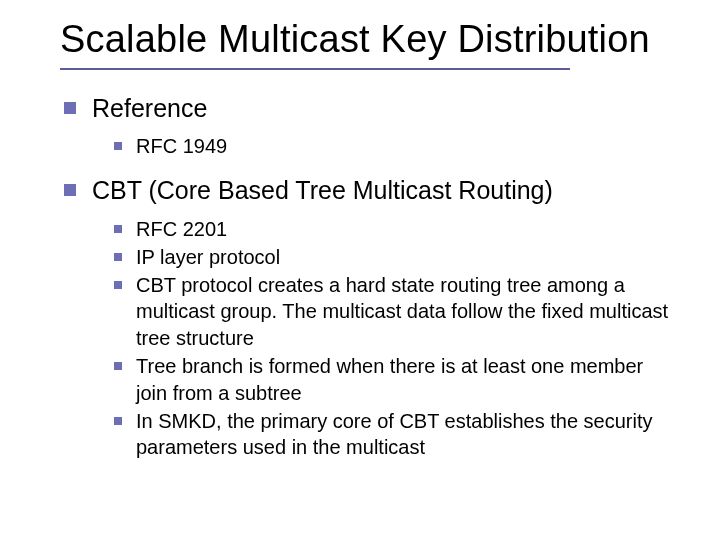 This screenshot has width=720, height=540. I want to click on section-items: RFC 1949, so click(372, 146).